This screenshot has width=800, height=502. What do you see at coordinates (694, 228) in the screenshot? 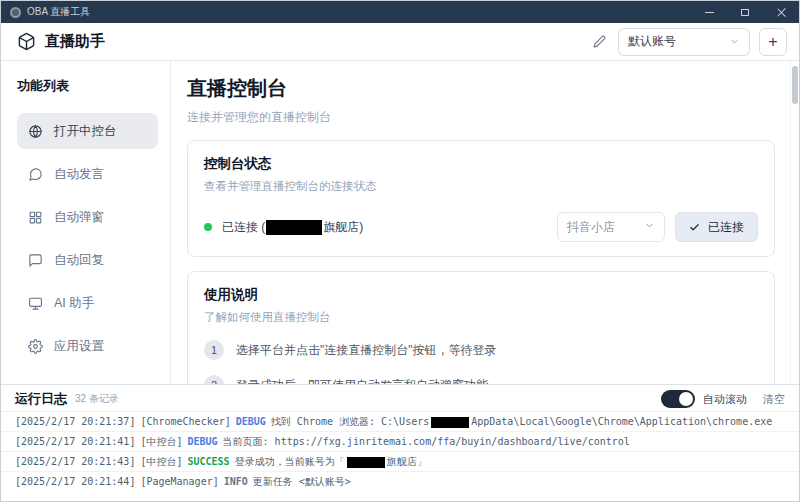
I see `check-icon` at bounding box center [694, 228].